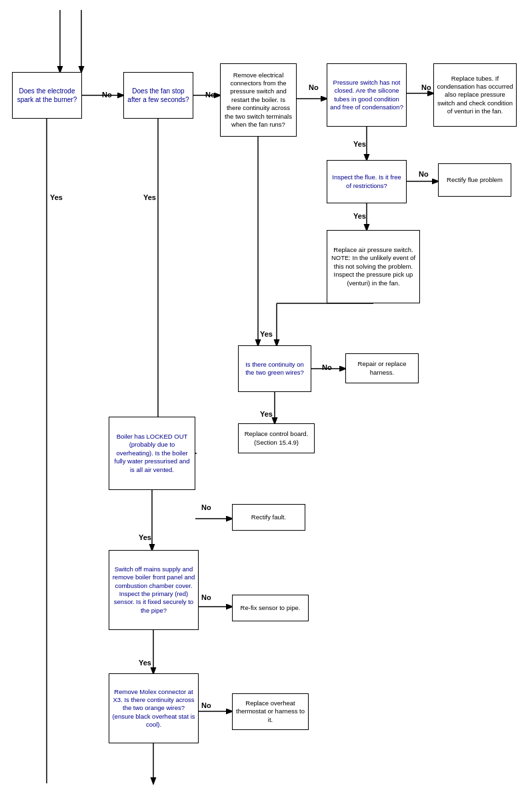  What do you see at coordinates (313, 87) in the screenshot?
I see `label-no-3: No` at bounding box center [313, 87].